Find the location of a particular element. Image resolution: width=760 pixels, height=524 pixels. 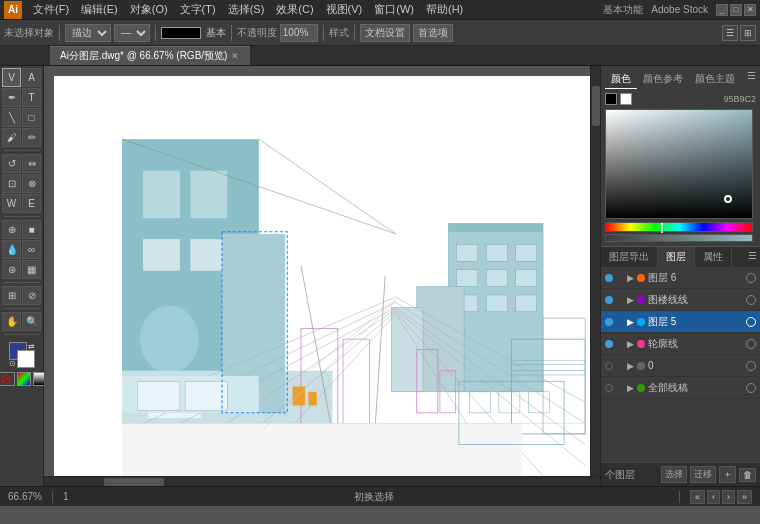

scroll-thumb-v is located at coordinates (596, 106).